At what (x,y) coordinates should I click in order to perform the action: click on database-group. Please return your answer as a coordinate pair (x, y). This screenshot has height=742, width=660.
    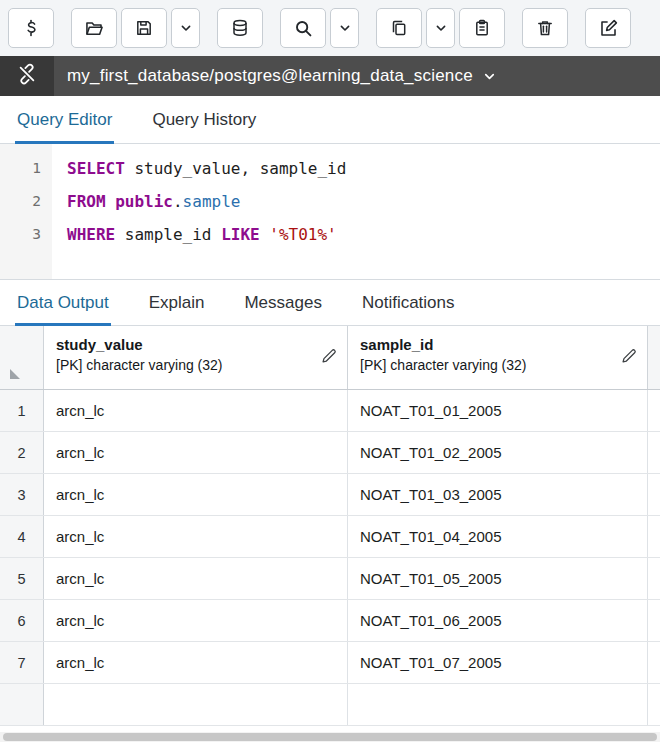
    Looking at the image, I should click on (240, 28).